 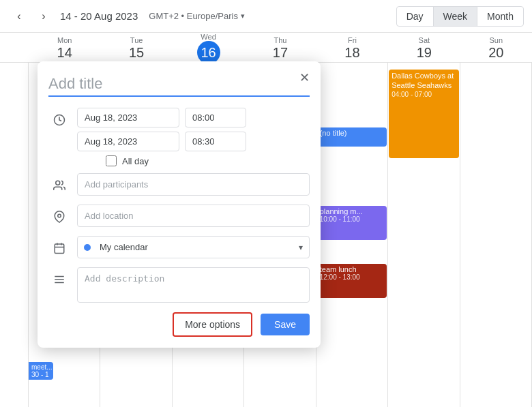 What do you see at coordinates (415, 16) in the screenshot?
I see `day-view-button: Day` at bounding box center [415, 16].